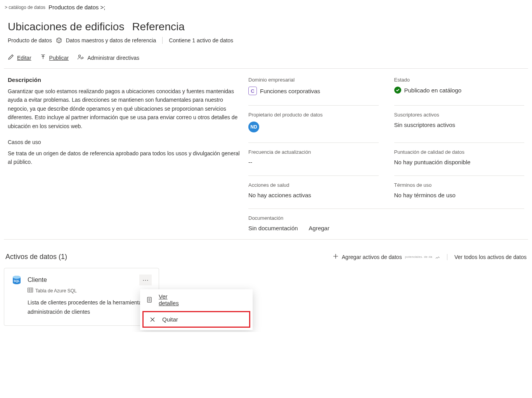  Describe the element at coordinates (113, 58) in the screenshot. I see `manage-policies-label: Administrar directivas` at that location.